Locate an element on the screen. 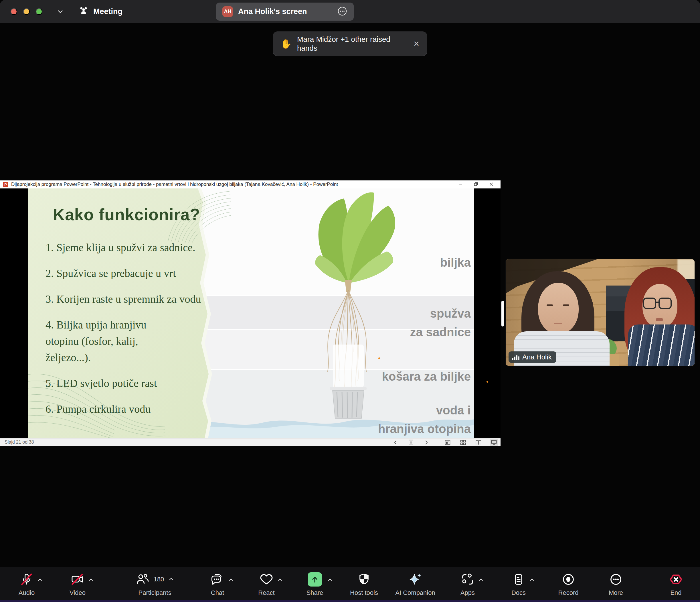  zoom-traffic-light is located at coordinates (39, 11).